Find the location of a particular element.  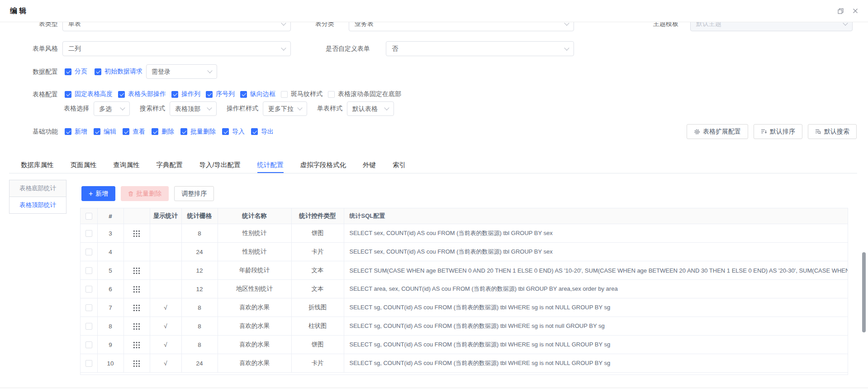

side-tab-table-bottom-stats: 表格底部统计 is located at coordinates (38, 188).